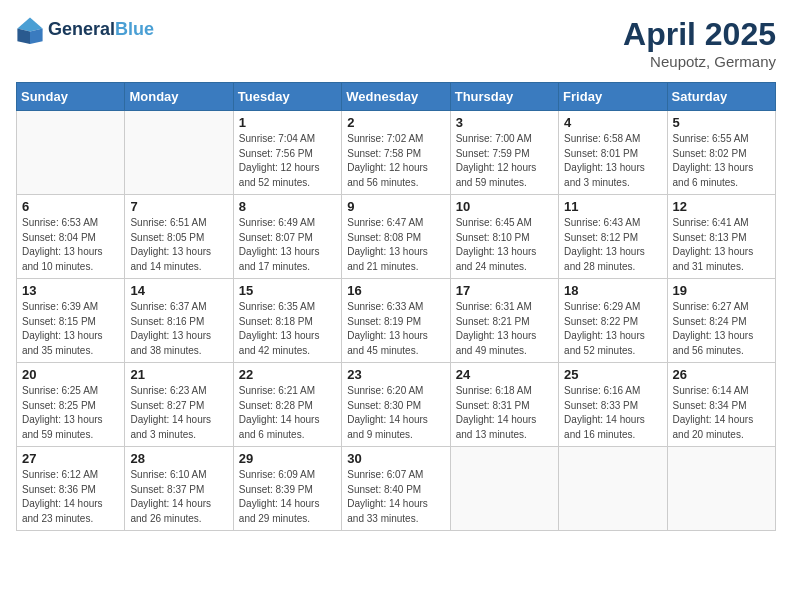 The width and height of the screenshot is (792, 612). Describe the element at coordinates (504, 153) in the screenshot. I see `calendar-cell: 3Sunrise: 7:00 AM Sunset: 7:59 PM Daylig…` at that location.